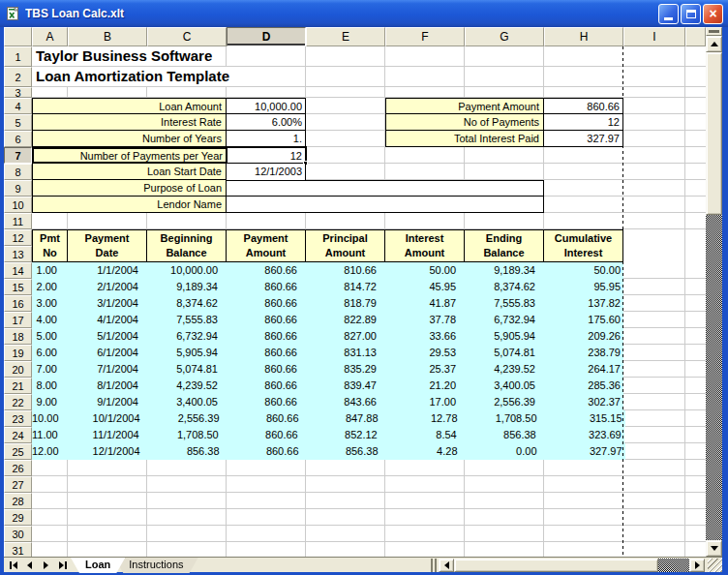 The height and width of the screenshot is (575, 728). What do you see at coordinates (446, 565) in the screenshot?
I see `scroll-left-button` at bounding box center [446, 565].